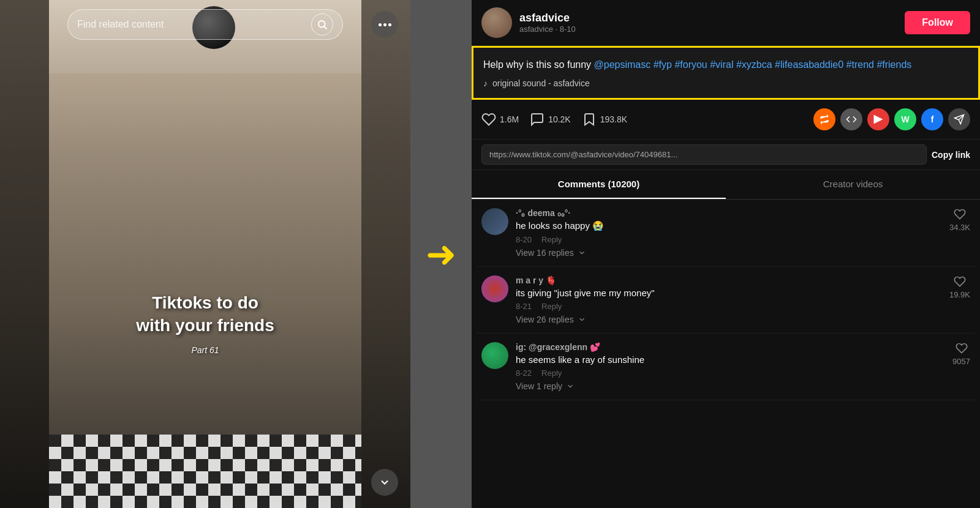  I want to click on search-input, so click(194, 24).